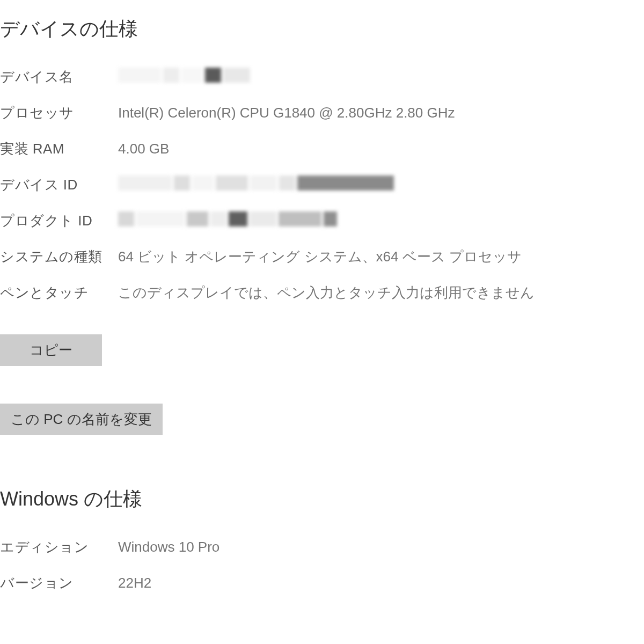  What do you see at coordinates (322, 257) in the screenshot?
I see `row-system-type: システムの種類 64 ビット オペレーティング システム、x64 ベース プロセ…` at bounding box center [322, 257].